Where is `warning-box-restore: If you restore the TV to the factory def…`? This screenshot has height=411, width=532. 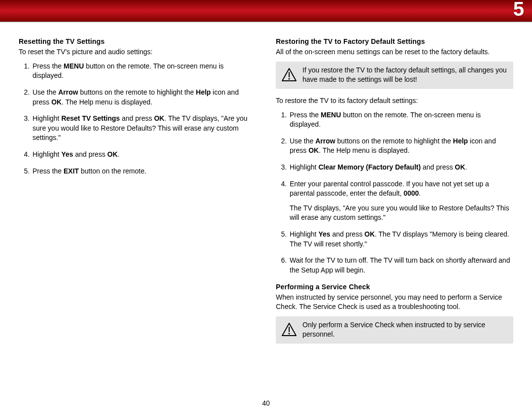 warning-box-restore: If you restore the TV to the factory def… is located at coordinates (395, 75).